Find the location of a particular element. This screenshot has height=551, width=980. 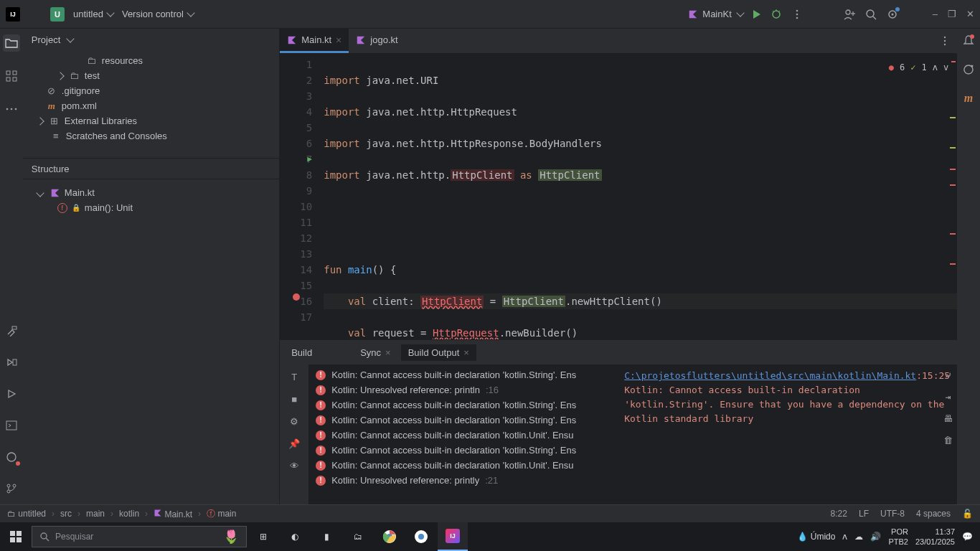

build-view-button: 👁 is located at coordinates (294, 466).